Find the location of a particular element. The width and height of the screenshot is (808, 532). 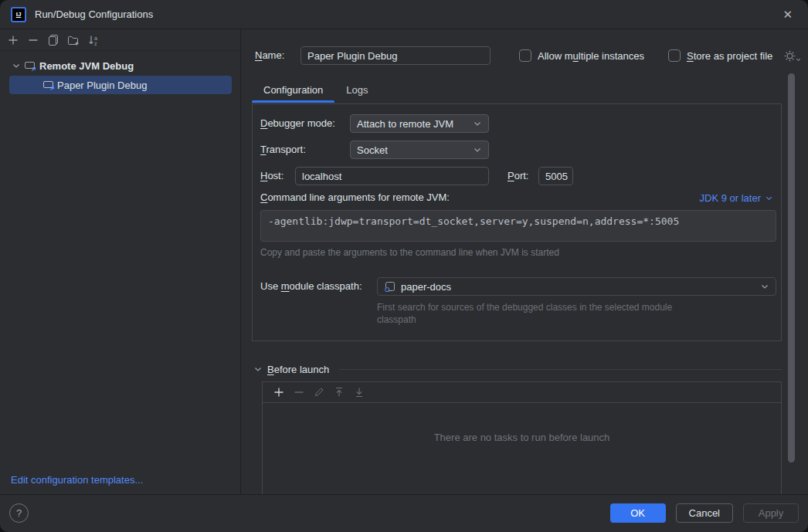

tree-item-paper-plugin-debug: Paper Plugin Debug is located at coordinates (121, 85).